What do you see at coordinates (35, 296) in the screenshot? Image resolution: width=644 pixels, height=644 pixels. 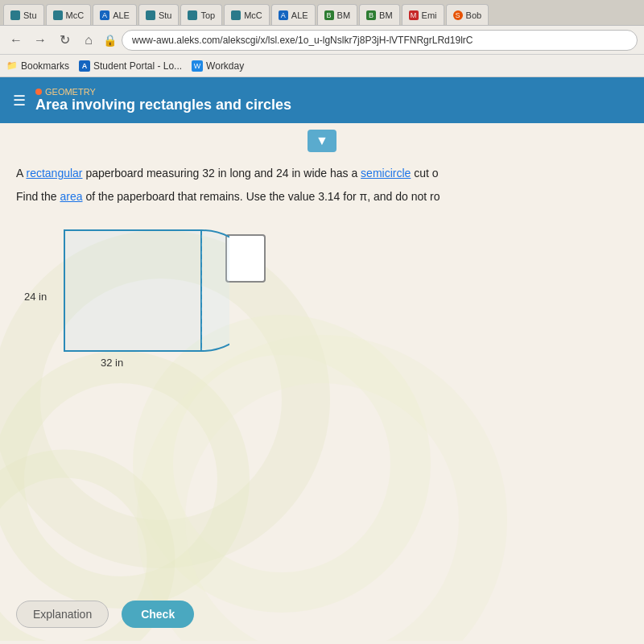 I see `height-label: 24 in` at bounding box center [35, 296].